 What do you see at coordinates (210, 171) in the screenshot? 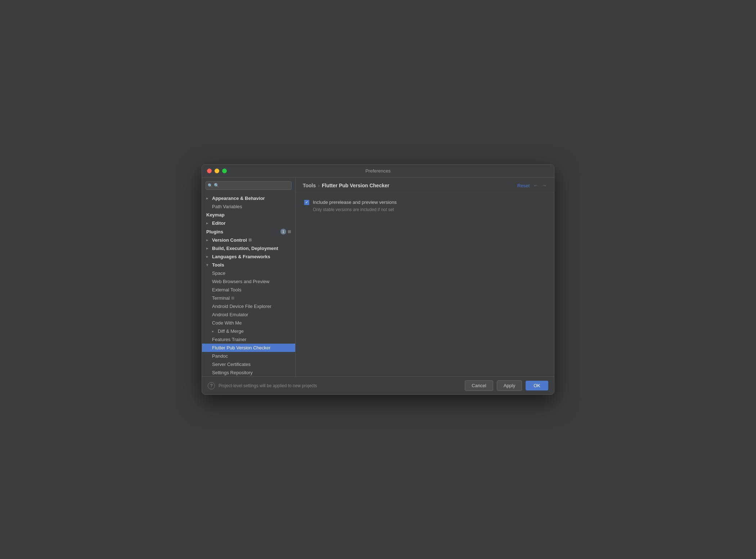
I see `close-button` at bounding box center [210, 171].